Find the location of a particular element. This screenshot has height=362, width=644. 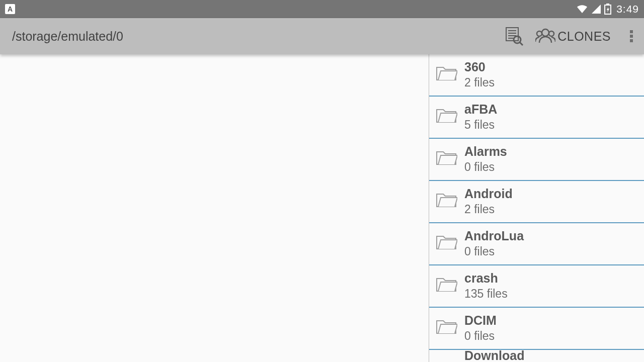

status-bar: A 3:49 is located at coordinates (322, 9).